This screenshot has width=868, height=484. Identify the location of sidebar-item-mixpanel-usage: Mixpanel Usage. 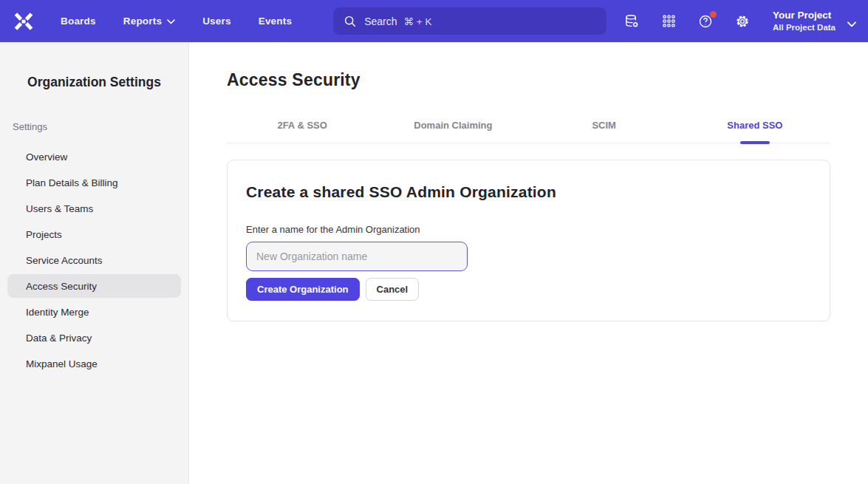
(95, 364).